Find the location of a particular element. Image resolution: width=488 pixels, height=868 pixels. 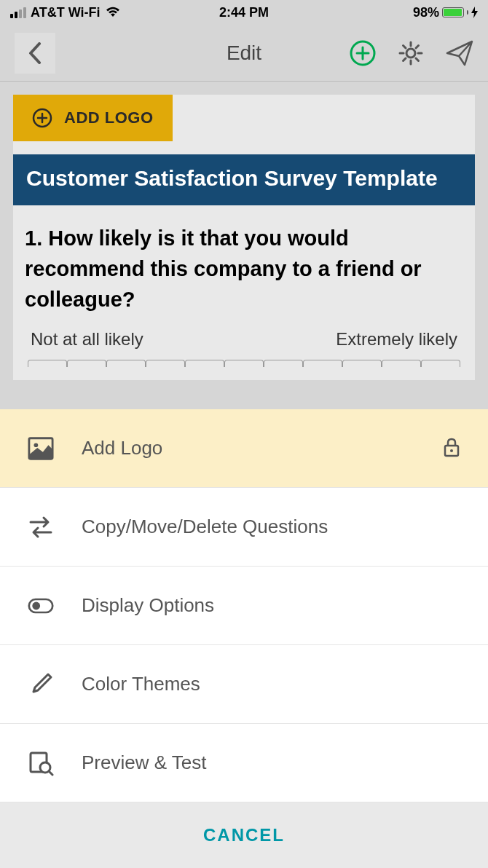

status-right: 98% is located at coordinates (446, 13).